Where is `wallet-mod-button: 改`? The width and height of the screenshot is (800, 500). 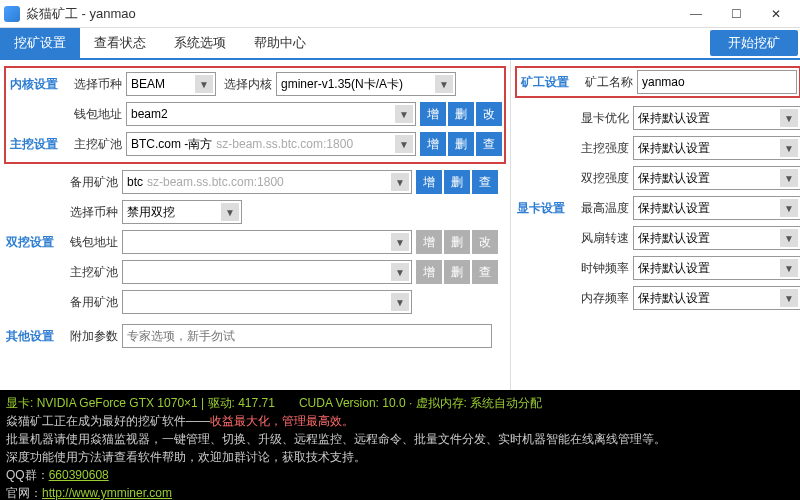 wallet-mod-button: 改 is located at coordinates (489, 114).